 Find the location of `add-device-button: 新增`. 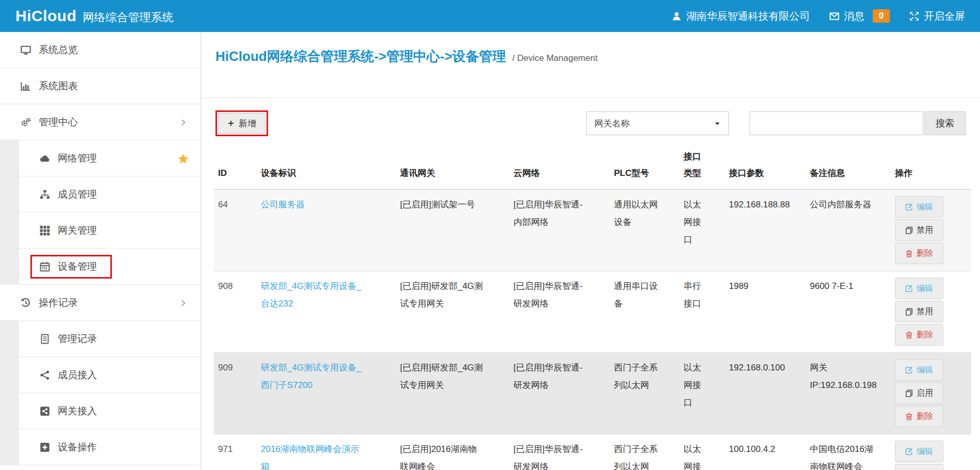

add-device-button: 新增 is located at coordinates (242, 123).